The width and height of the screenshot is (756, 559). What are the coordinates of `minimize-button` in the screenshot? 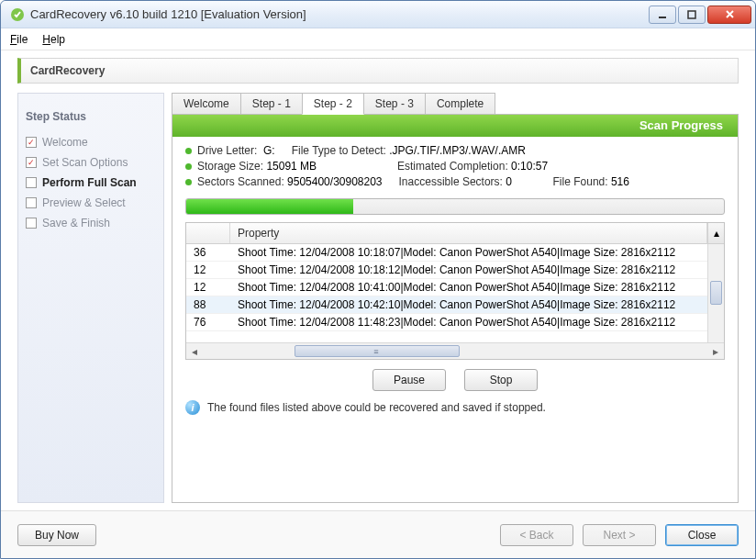 It's located at (662, 15).